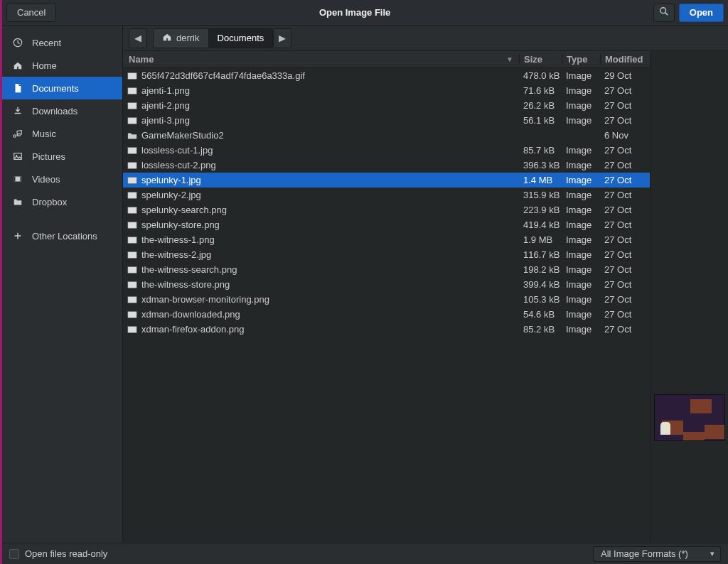 The height and width of the screenshot is (564, 728). Describe the element at coordinates (540, 195) in the screenshot. I see `file-size: 315.9 kB` at that location.